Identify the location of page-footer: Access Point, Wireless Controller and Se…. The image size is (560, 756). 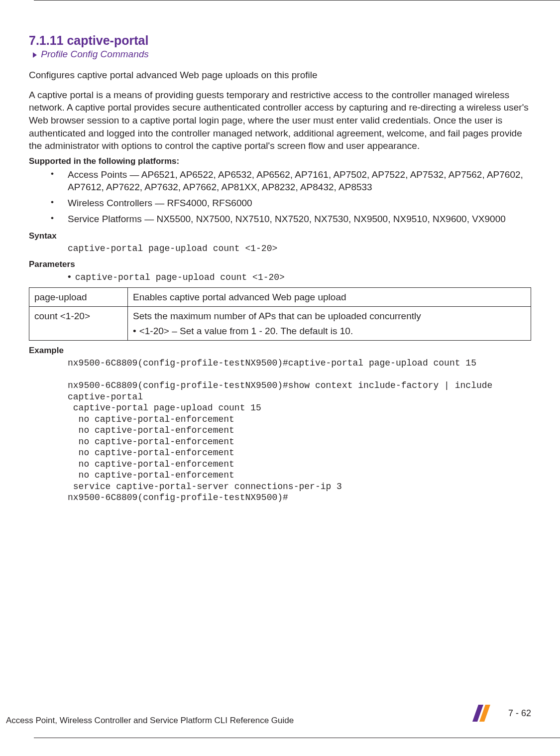
(280, 718).